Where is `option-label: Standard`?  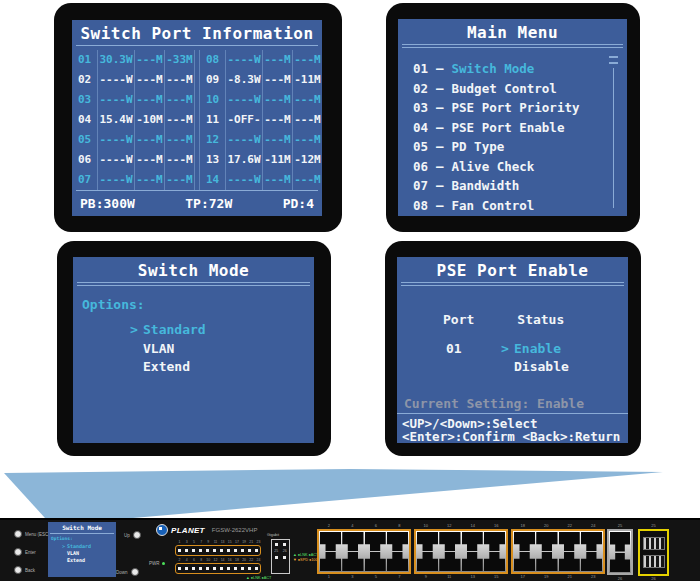 option-label: Standard is located at coordinates (174, 330).